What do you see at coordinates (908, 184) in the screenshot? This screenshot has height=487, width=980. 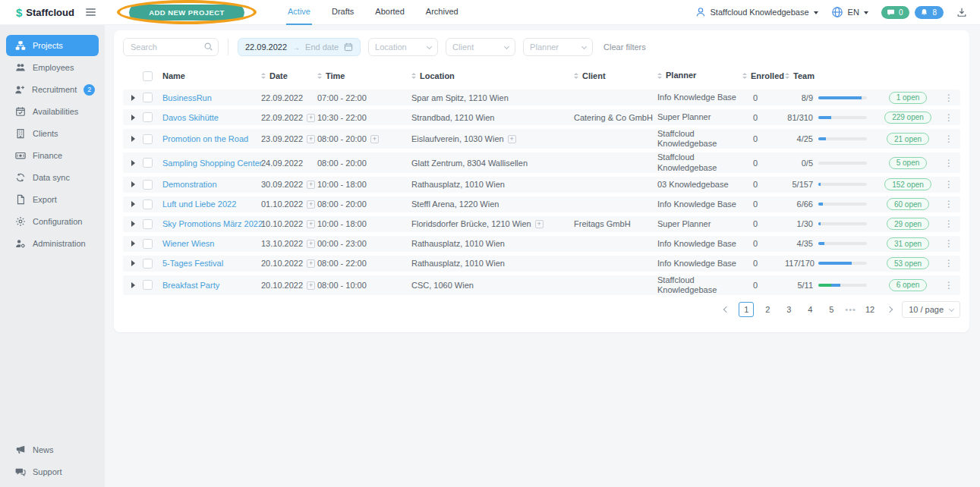 I see `open-positions-badge: 152 open` at bounding box center [908, 184].